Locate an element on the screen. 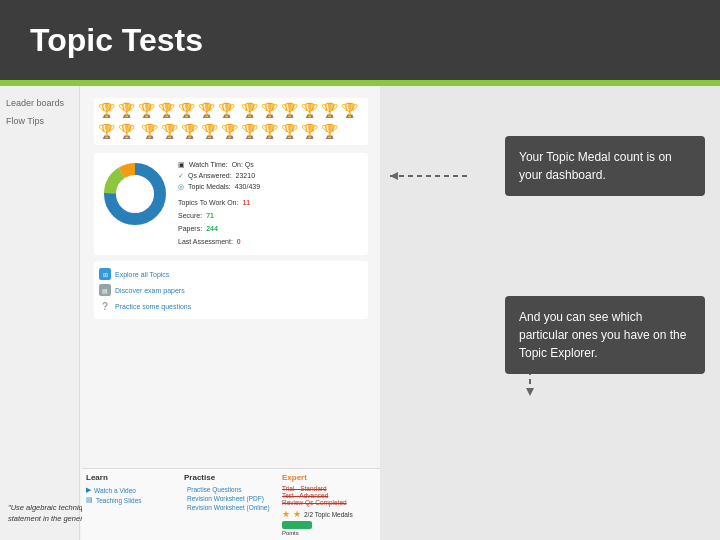 This screenshot has width=720, height=540. watch-video-link: ▶ Watch a Video is located at coordinates (133, 490).